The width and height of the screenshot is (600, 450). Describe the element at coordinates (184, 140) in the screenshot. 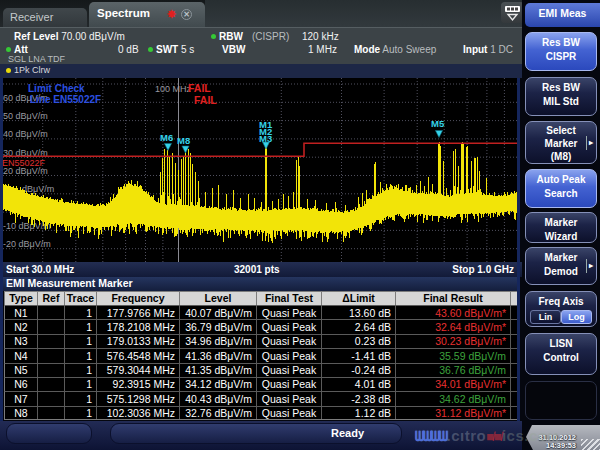

I see `svg-text: M8` at that location.